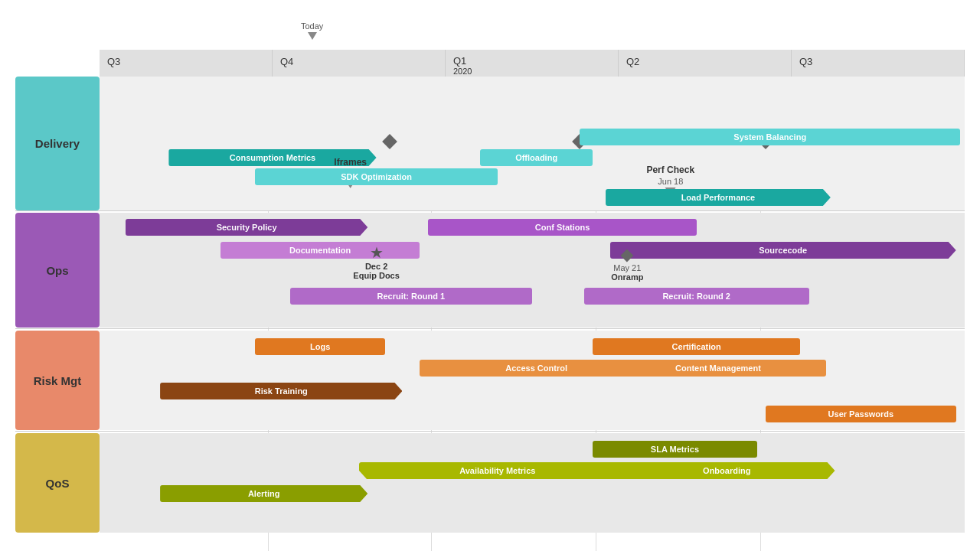  I want to click on row-label-delivery: Delivery, so click(57, 144).